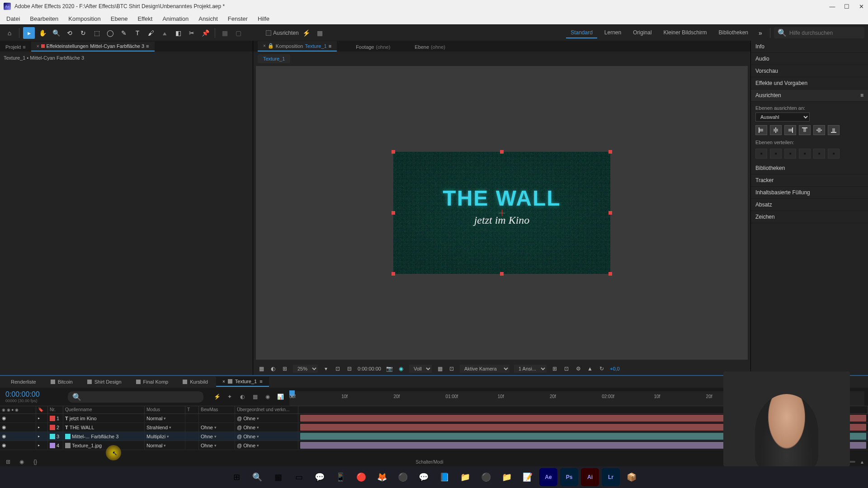 The image size is (868, 488). What do you see at coordinates (15, 47) in the screenshot?
I see `left-tab-0: Projekt ≡` at bounding box center [15, 47].